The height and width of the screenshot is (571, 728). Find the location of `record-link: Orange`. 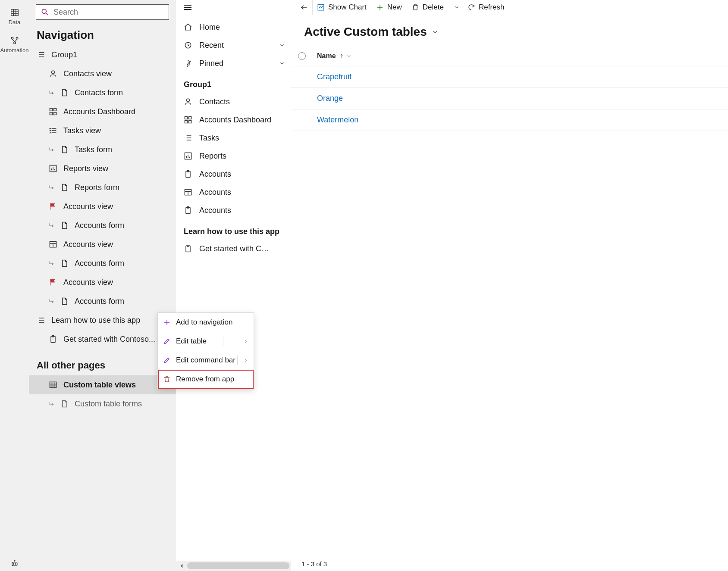

record-link: Orange is located at coordinates (330, 98).